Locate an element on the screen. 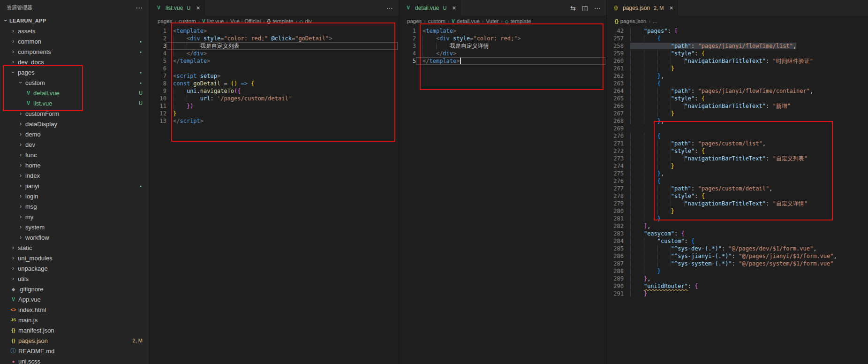  tree-item-customForm: ›customForm is located at coordinates (75, 114).